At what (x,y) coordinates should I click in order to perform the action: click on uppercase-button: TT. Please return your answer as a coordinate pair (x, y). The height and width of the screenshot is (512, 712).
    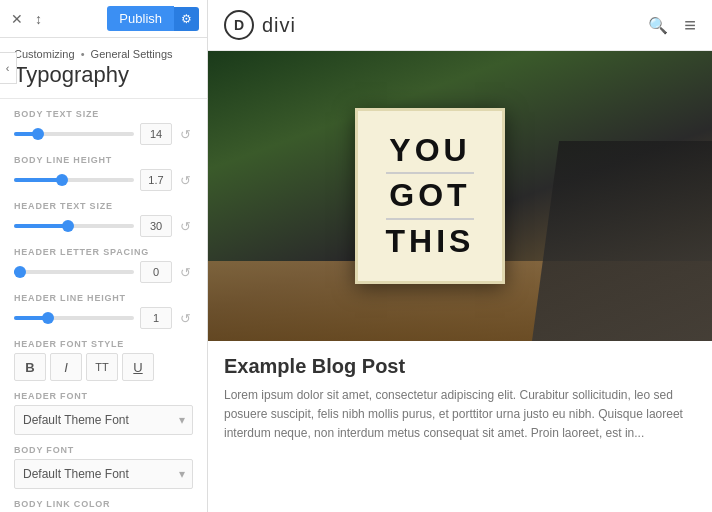
    Looking at the image, I should click on (102, 367).